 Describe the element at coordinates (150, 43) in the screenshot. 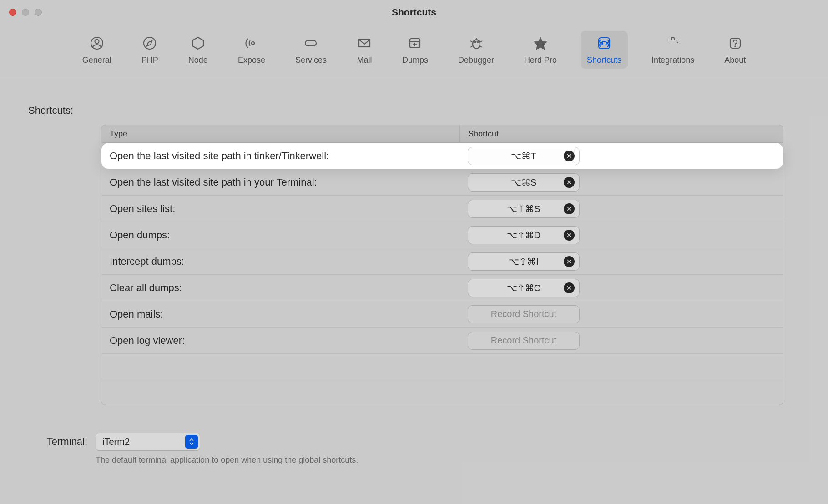

I see `compass-icon` at that location.